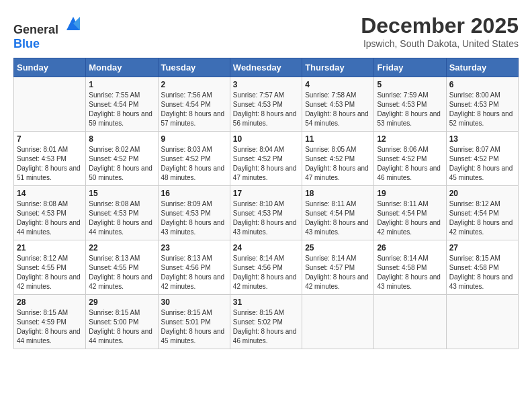 This screenshot has height=411, width=532. Describe the element at coordinates (122, 322) in the screenshot. I see `calendar-cell: 29Sunrise: 8:15 AMSunset: 5:00 PMDayligh…` at that location.